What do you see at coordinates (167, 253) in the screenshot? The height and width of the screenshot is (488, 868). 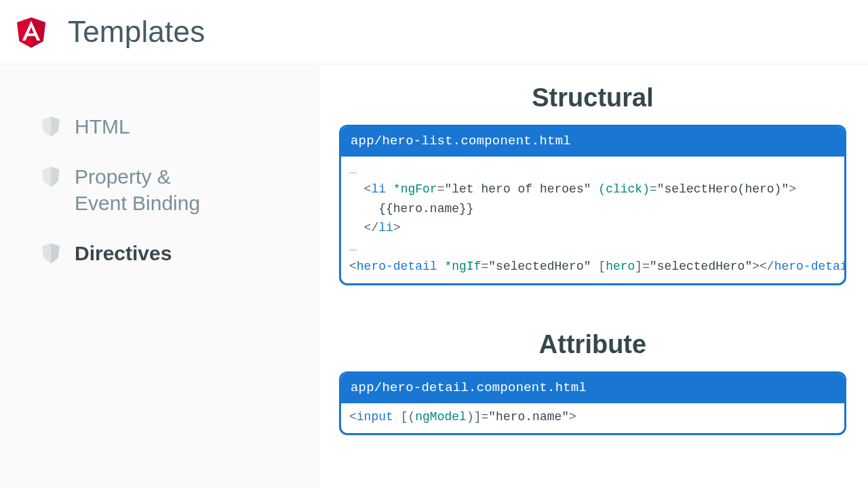 I see `sidebar-item-directives: Directives` at bounding box center [167, 253].